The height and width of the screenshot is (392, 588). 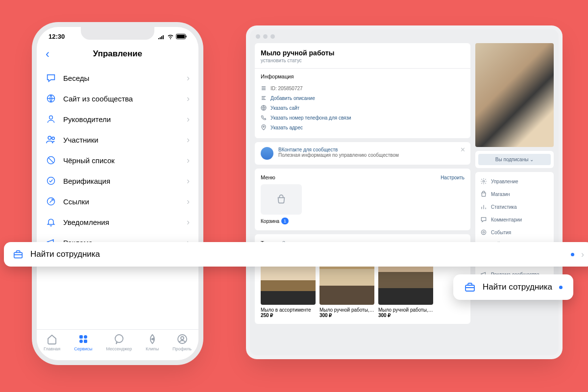 I want to click on menu-item: Беседы›, so click(x=118, y=78).